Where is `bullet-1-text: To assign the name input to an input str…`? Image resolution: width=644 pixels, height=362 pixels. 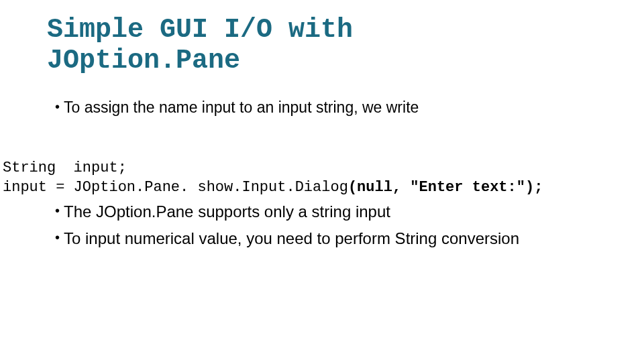
bullet-1-text: To assign the name input to an input str… is located at coordinates (241, 107).